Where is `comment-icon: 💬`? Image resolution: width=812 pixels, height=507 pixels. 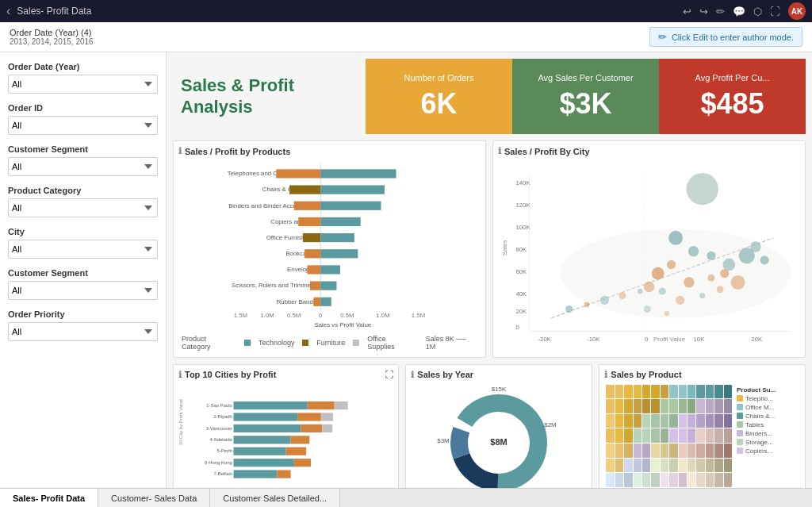
comment-icon: 💬 is located at coordinates (739, 11).